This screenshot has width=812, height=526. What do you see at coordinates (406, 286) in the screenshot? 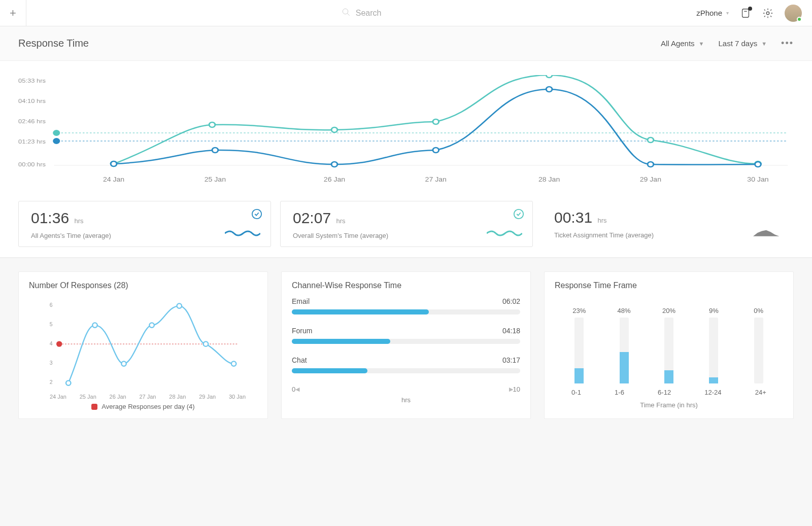
I see `panel-title: Channel-Wise Response Time` at bounding box center [406, 286].